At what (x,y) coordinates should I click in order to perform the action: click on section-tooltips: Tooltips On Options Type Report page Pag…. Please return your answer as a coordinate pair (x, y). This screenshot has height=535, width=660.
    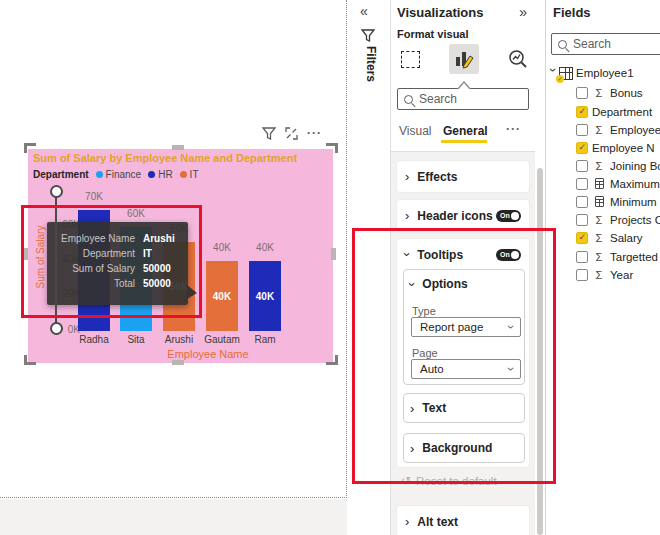
    Looking at the image, I should click on (463, 353).